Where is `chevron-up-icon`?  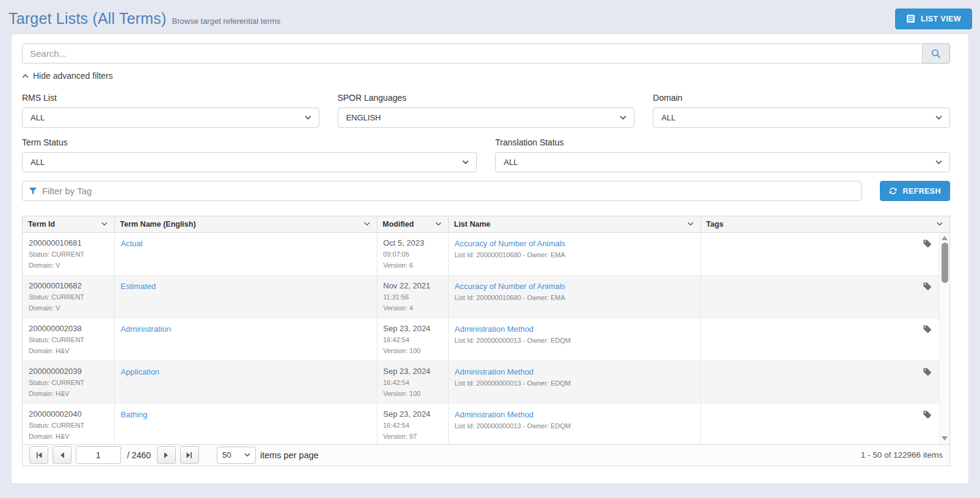 chevron-up-icon is located at coordinates (26, 76).